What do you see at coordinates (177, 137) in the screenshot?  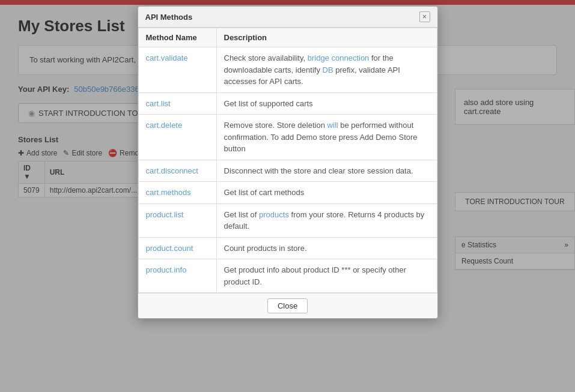 I see `method-name-cell: cart.delete` at bounding box center [177, 137].